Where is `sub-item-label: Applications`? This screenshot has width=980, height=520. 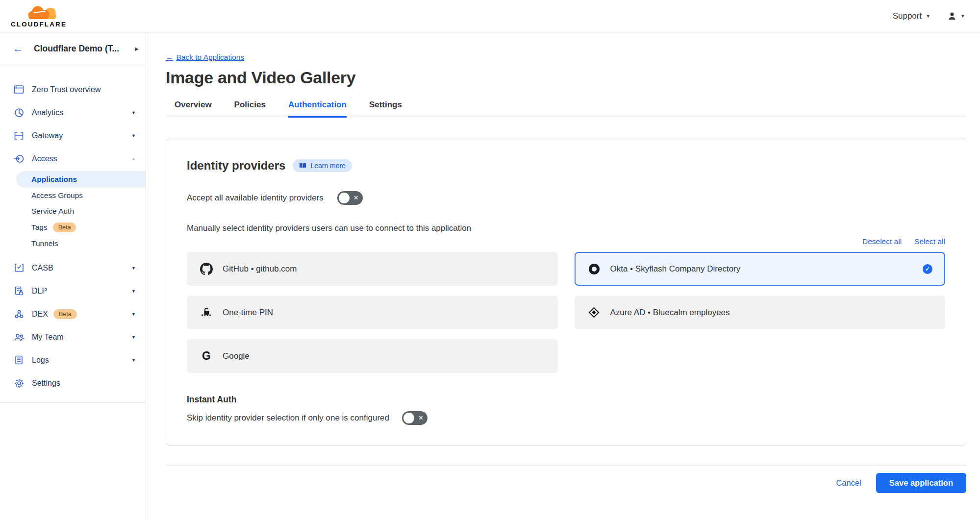 sub-item-label: Applications is located at coordinates (54, 179).